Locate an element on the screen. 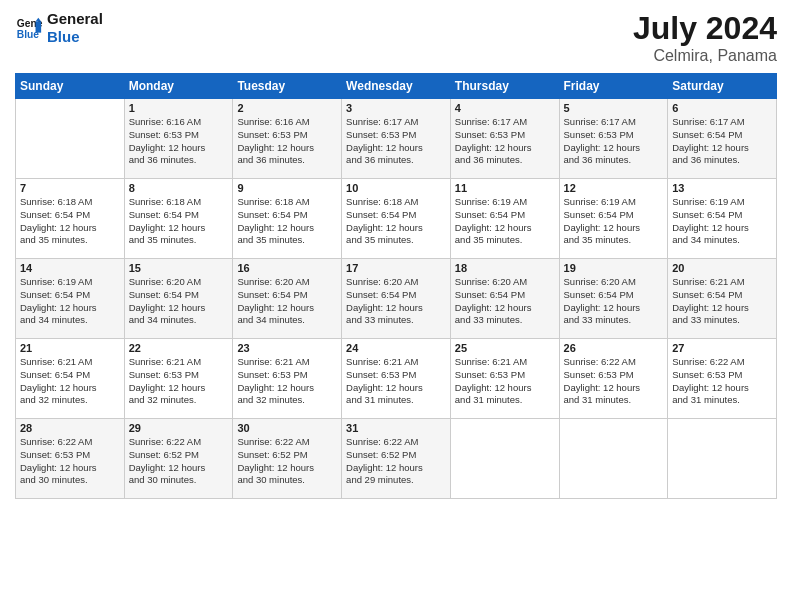  day-number: 17 is located at coordinates (396, 268).